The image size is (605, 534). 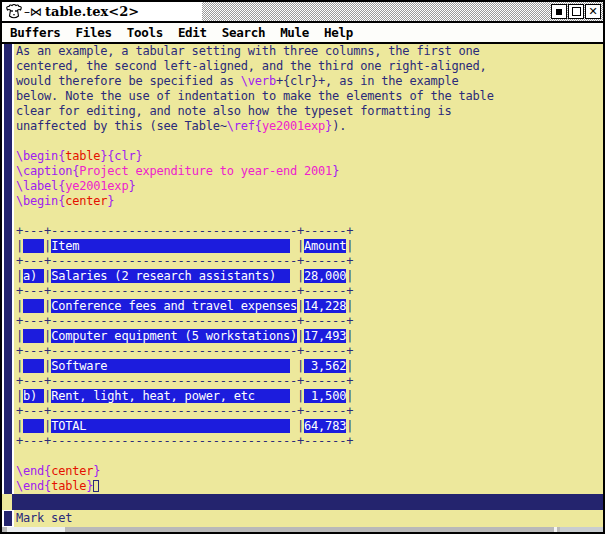 What do you see at coordinates (34, 396) in the screenshot?
I see `text-segment: b)` at bounding box center [34, 396].